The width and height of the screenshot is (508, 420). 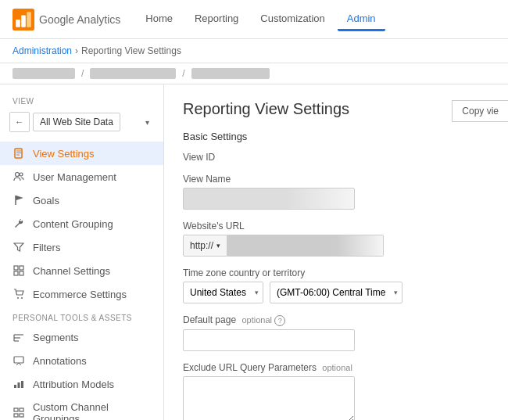 I want to click on exclude-url-label: Exclude URL Query Parameters optional, so click(x=336, y=368).